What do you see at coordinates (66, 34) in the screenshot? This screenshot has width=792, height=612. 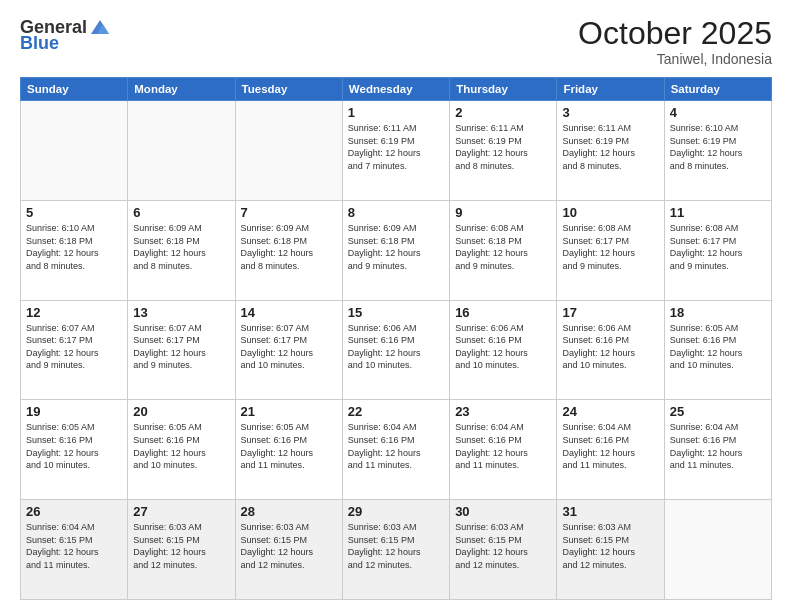 I see `logo: General Blue` at bounding box center [66, 34].